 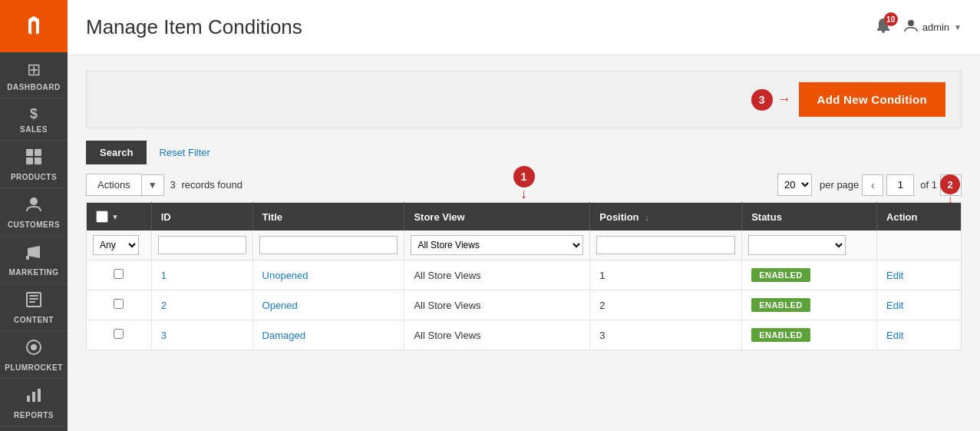 What do you see at coordinates (933, 28) in the screenshot?
I see `admin-user-menu: admin ▼` at bounding box center [933, 28].